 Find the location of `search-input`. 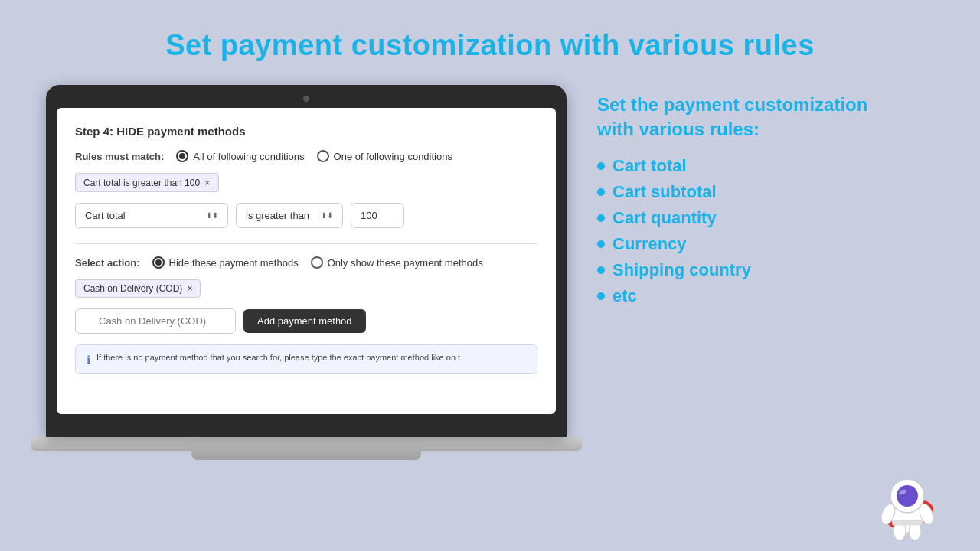

search-input is located at coordinates (155, 321).